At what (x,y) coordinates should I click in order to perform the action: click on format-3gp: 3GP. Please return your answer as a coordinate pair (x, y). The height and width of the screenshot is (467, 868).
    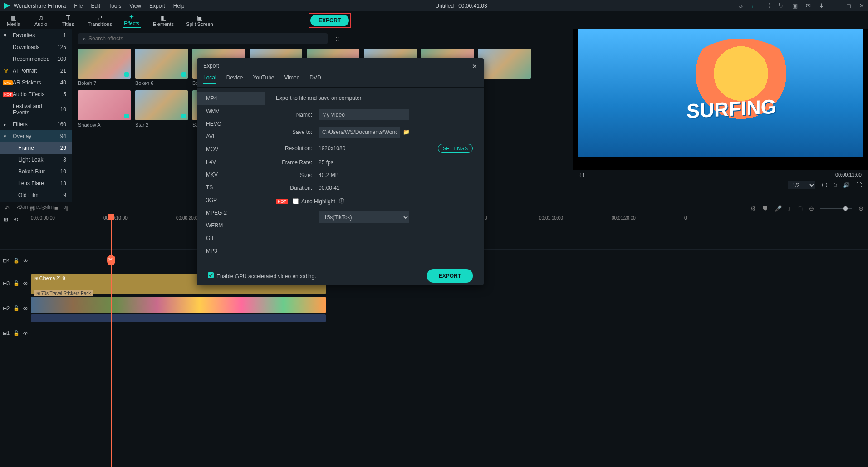
    Looking at the image, I should click on (231, 200).